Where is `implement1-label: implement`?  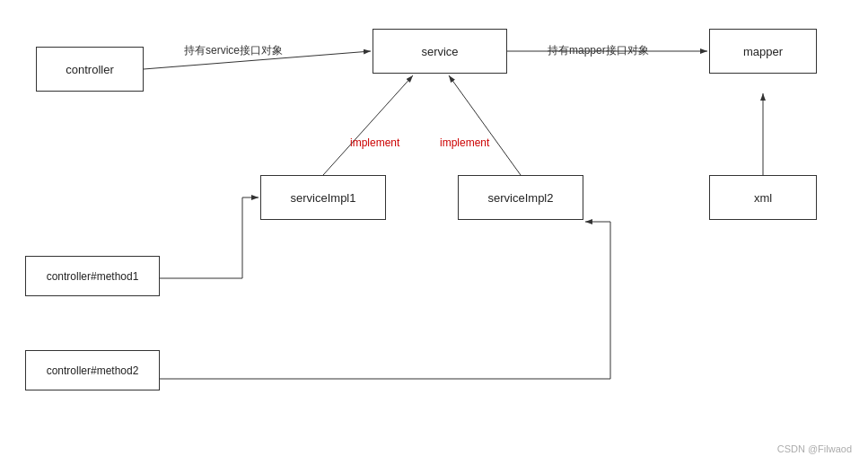 implement1-label: implement is located at coordinates (375, 143).